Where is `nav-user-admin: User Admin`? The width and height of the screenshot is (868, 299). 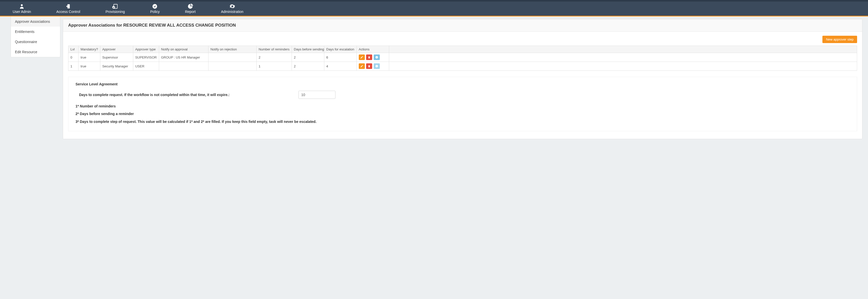
nav-user-admin: User Admin is located at coordinates (22, 9).